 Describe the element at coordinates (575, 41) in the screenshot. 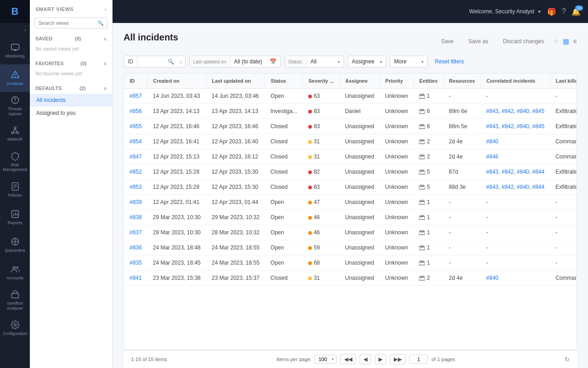

I see `columns-icon: ≡` at that location.